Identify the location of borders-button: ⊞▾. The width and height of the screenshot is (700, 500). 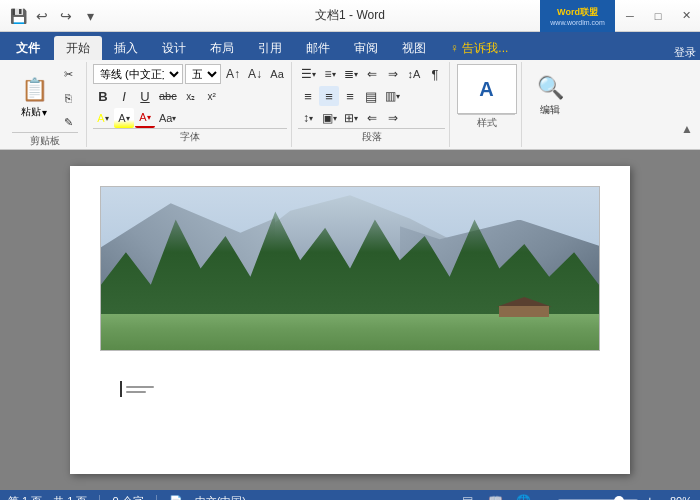
(351, 118).